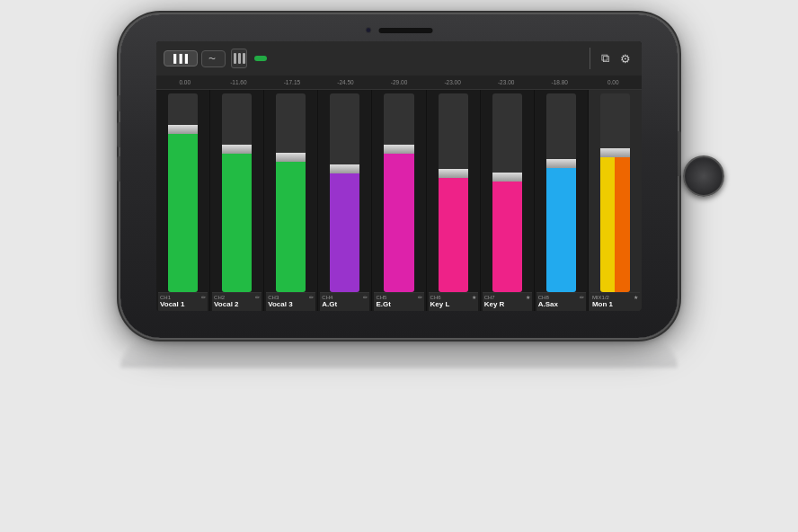 This screenshot has width=798, height=532. Describe the element at coordinates (346, 83) in the screenshot. I see `db-value: -24.50` at that location.